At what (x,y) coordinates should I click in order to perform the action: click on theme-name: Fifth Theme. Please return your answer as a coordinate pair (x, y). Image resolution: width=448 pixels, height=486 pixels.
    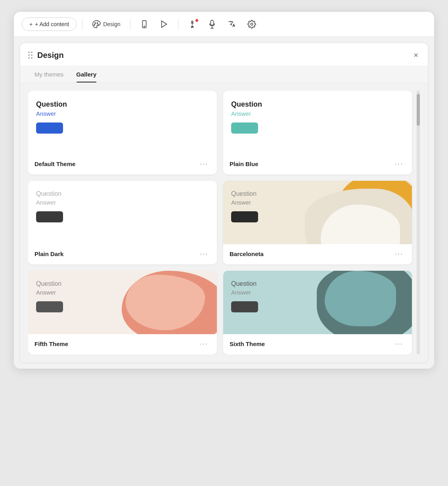
    Looking at the image, I should click on (52, 344).